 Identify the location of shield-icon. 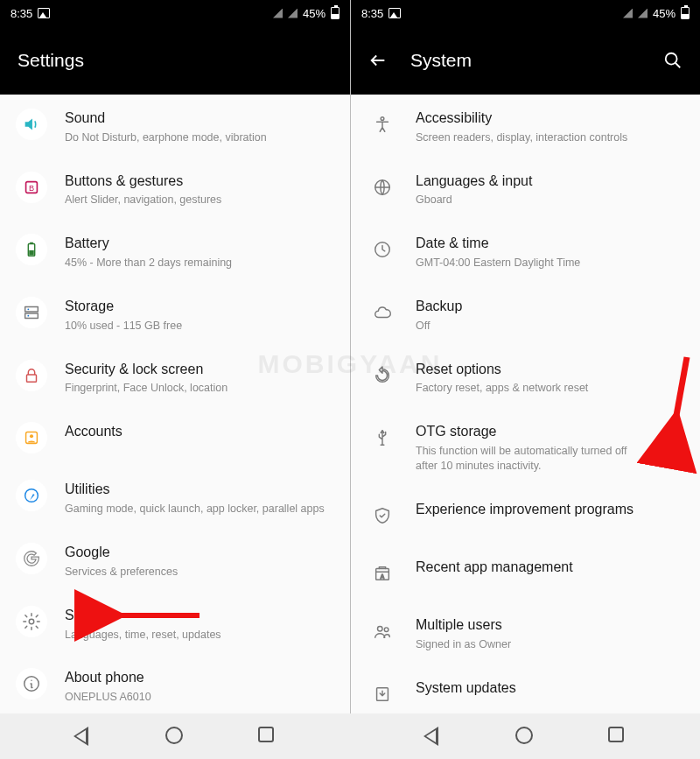
(382, 516).